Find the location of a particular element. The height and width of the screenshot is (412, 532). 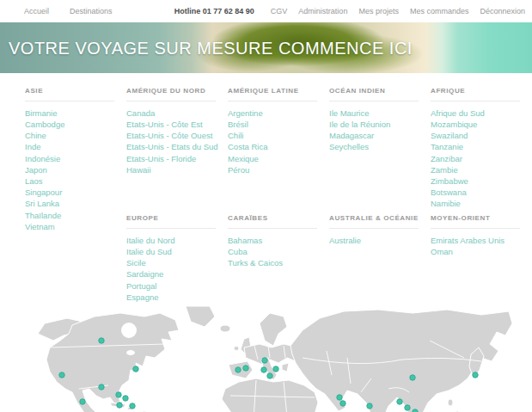

menu-link-singapour: Singapour is located at coordinates (76, 193).